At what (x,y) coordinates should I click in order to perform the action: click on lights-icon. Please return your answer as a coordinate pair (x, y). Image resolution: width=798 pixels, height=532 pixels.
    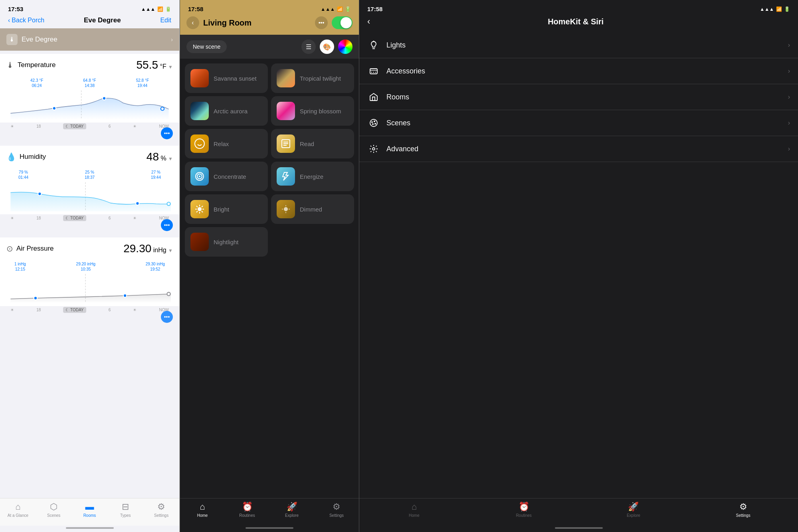
    Looking at the image, I should click on (374, 45).